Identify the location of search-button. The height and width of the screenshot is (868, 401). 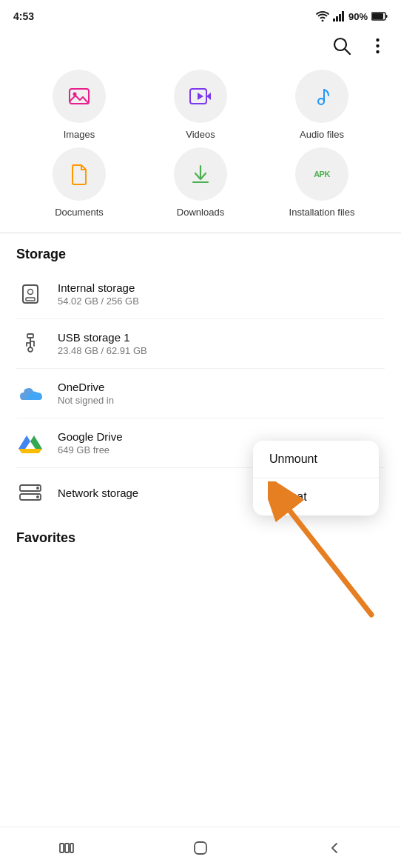
(342, 46).